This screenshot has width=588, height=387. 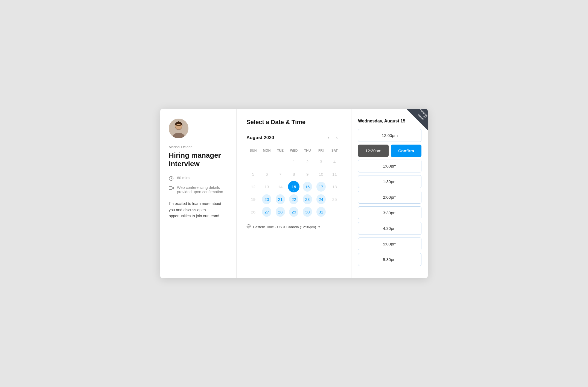 I want to click on calendar-week-4: 262728293031, so click(x=294, y=212).